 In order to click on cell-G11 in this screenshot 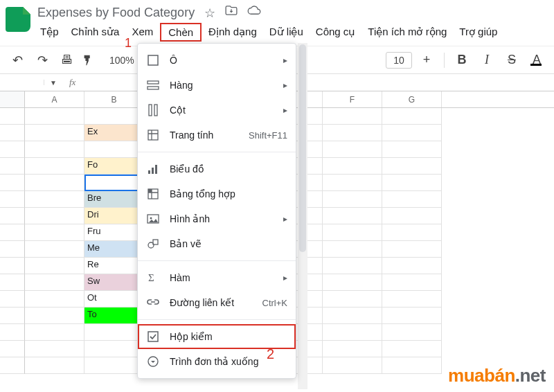, I will do `click(412, 283)`.